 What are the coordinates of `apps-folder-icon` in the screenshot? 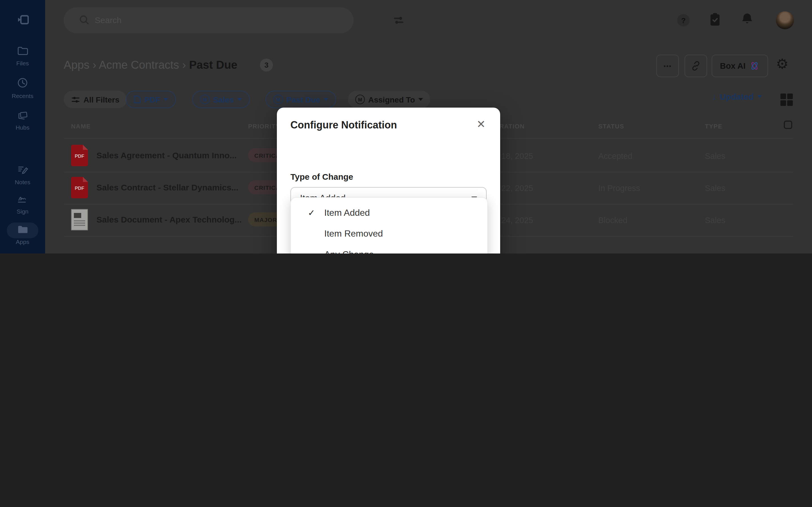 It's located at (22, 229).